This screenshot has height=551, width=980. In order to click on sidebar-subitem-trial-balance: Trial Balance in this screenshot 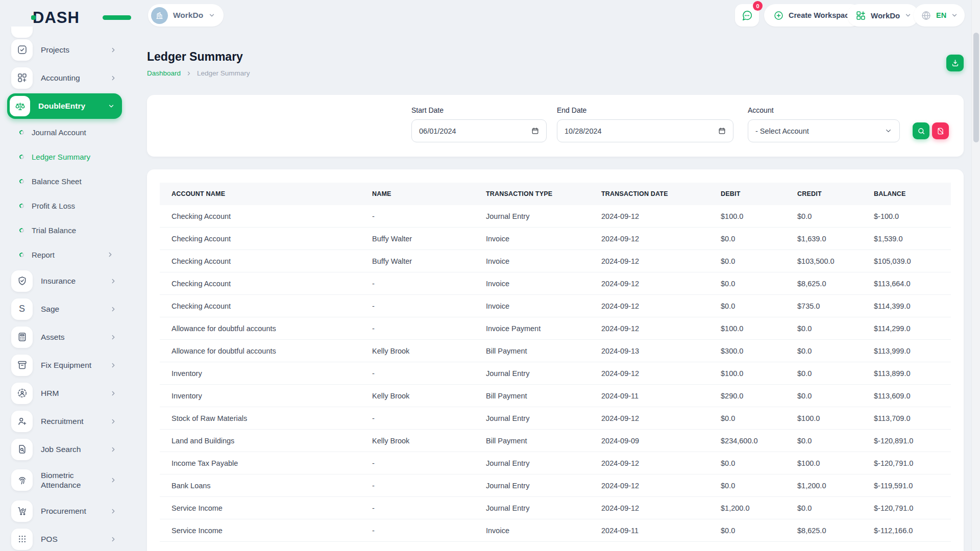, I will do `click(63, 230)`.